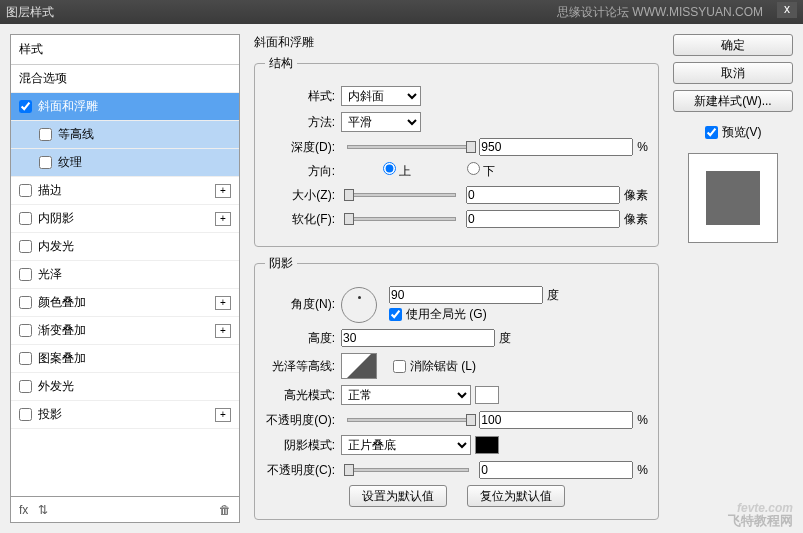 The height and width of the screenshot is (533, 803). What do you see at coordinates (787, 10) in the screenshot?
I see `close-button: x` at bounding box center [787, 10].